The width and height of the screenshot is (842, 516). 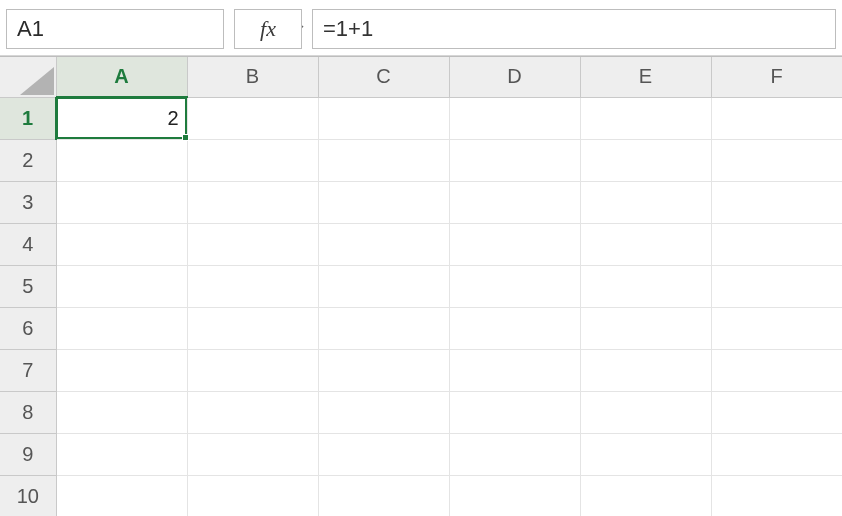 What do you see at coordinates (252, 160) in the screenshot?
I see `cell-B2` at bounding box center [252, 160].